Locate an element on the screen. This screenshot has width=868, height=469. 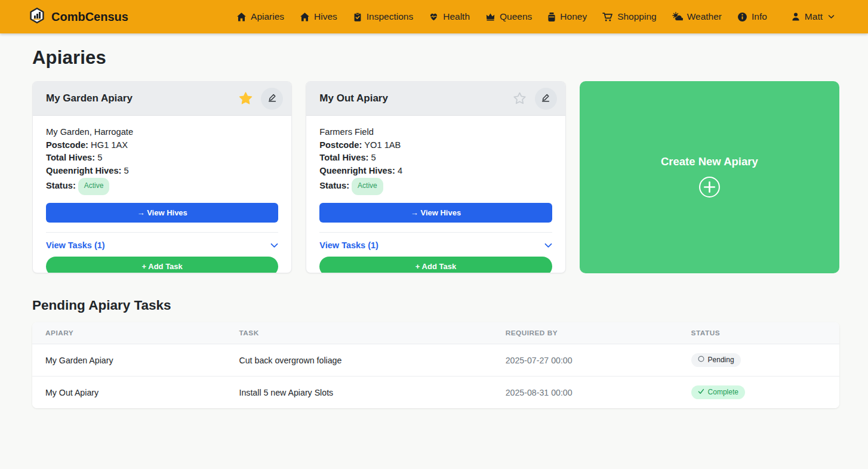
apiary-name: My Garden Apiary is located at coordinates (90, 98).